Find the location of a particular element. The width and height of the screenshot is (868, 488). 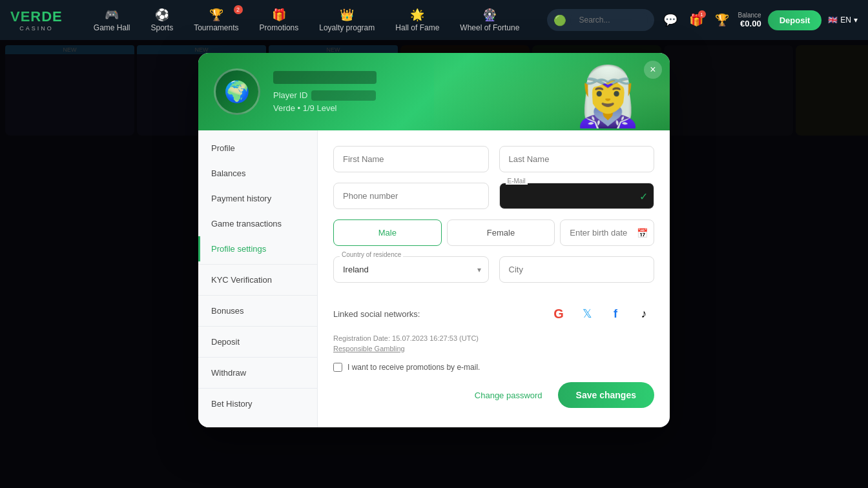

user-avatar-small: 🟢 is located at coordinates (560, 21).